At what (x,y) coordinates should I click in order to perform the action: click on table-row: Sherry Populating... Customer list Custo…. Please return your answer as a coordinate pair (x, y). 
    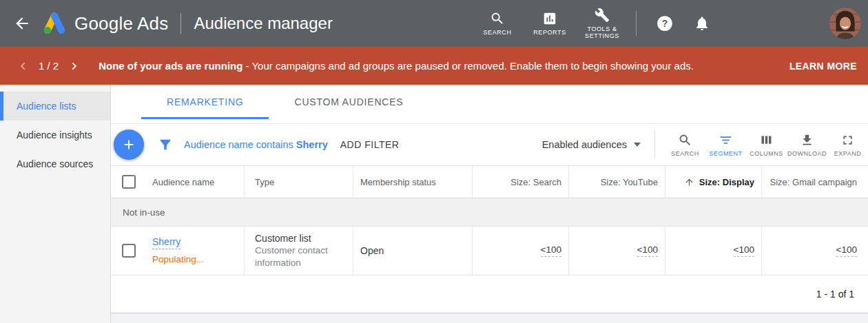
    Looking at the image, I should click on (489, 251).